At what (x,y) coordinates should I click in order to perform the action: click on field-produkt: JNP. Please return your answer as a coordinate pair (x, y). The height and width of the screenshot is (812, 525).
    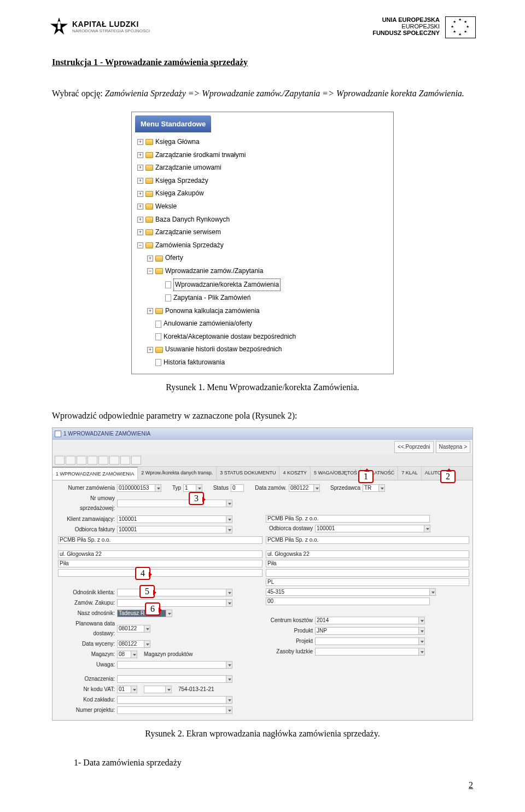
    Looking at the image, I should click on (367, 631).